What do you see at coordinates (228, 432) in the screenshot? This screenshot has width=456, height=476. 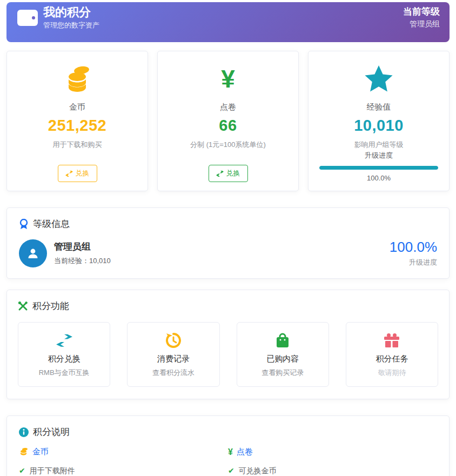 I see `info-header: 积分说明` at bounding box center [228, 432].